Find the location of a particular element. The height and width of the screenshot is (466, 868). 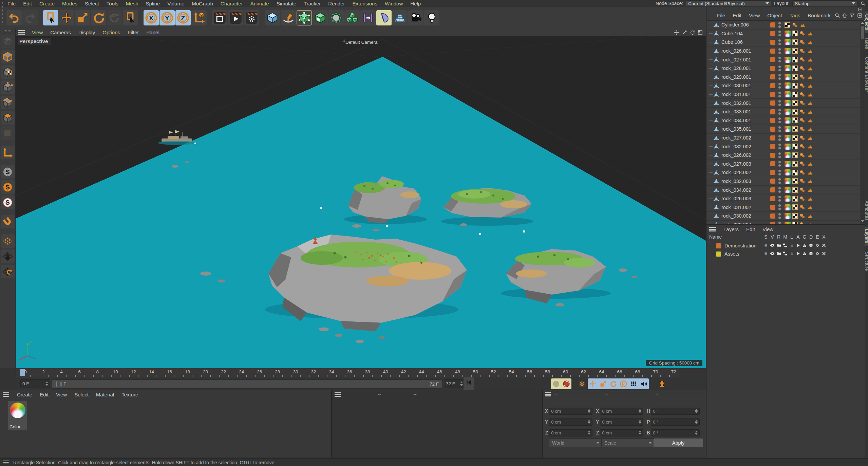

material-menu-texture: Texture is located at coordinates (130, 394).